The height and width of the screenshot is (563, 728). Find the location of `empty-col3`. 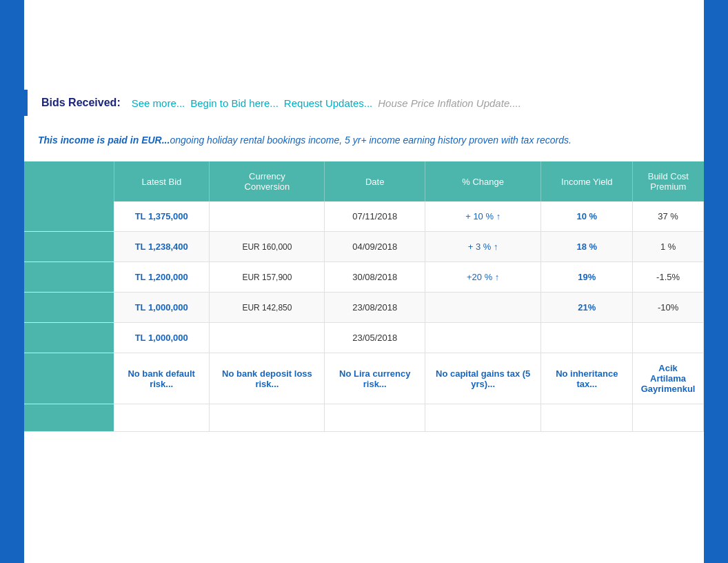

empty-col3 is located at coordinates (375, 418).